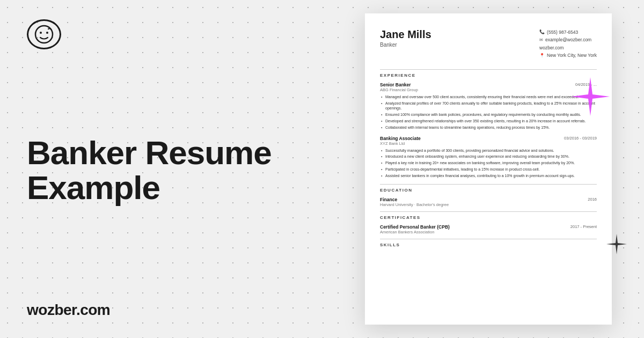 The width and height of the screenshot is (644, 338). Describe the element at coordinates (488, 170) in the screenshot. I see `job-bullet: Participated in cross-departmental initi…` at that location.